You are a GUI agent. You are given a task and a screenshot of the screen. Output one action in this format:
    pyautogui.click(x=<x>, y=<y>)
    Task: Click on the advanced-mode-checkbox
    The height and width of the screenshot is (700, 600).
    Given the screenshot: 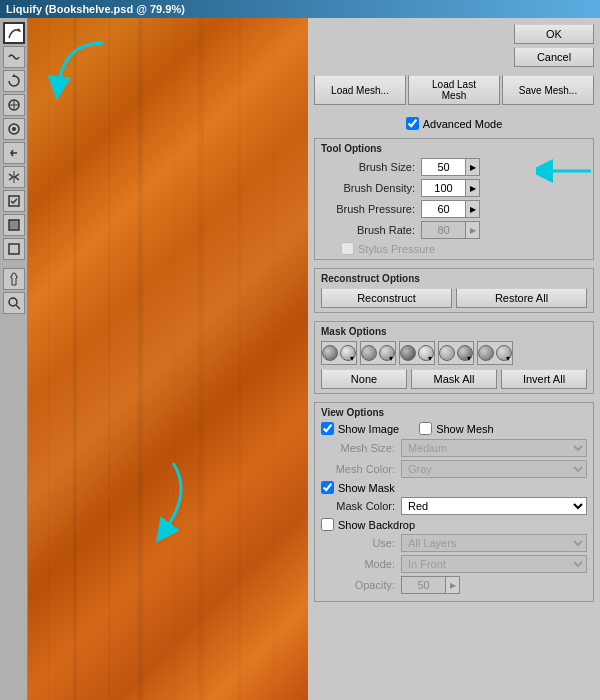 What is the action you would take?
    pyautogui.click(x=412, y=124)
    